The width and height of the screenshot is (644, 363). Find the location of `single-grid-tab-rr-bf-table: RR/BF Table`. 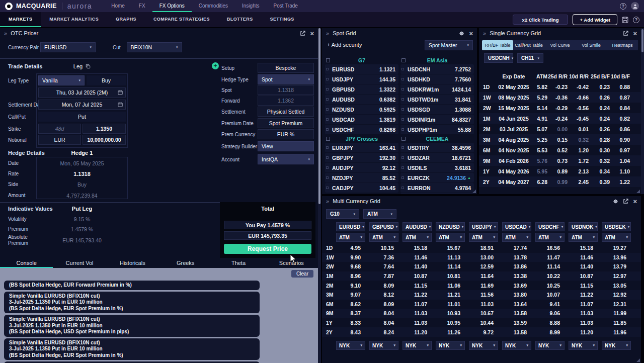

single-grid-tab-rr-bf-table: RR/BF Table is located at coordinates (498, 45).